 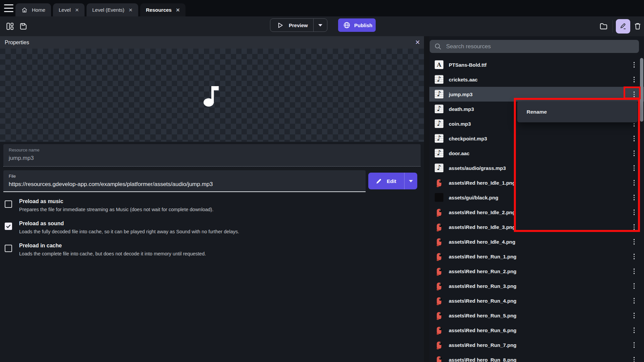 I want to click on resource-list-item: A ♪ PTSans-Bold.ttf, so click(x=537, y=65).